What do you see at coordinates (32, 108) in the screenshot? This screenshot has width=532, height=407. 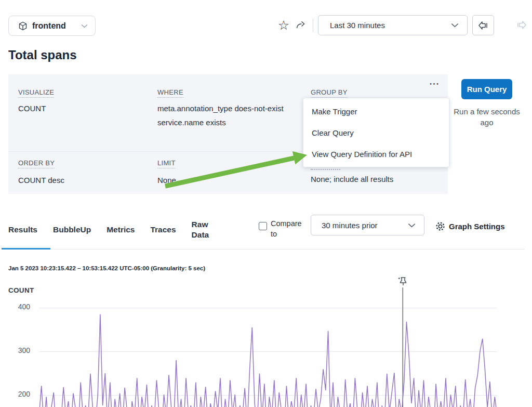 I see `visualize-value: COUNT` at bounding box center [32, 108].